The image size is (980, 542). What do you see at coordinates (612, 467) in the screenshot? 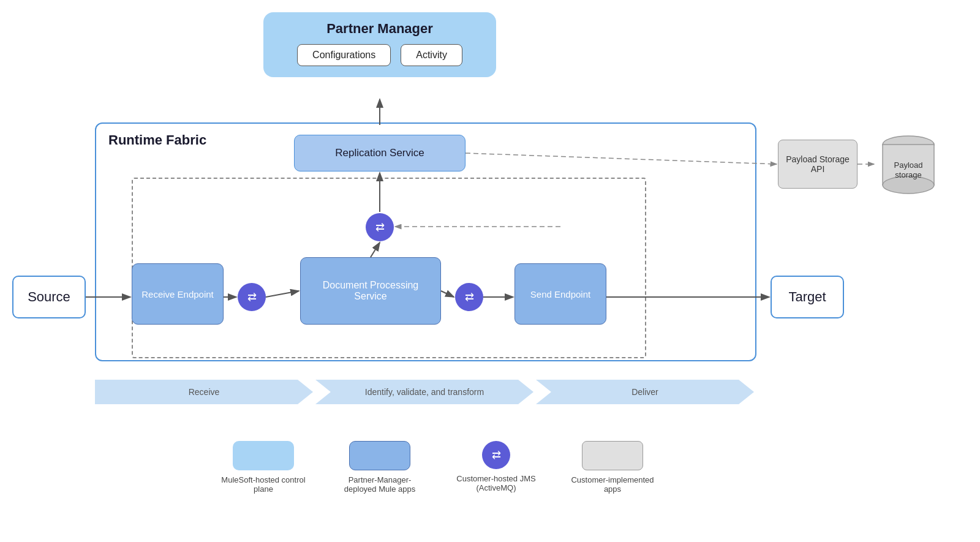
I see `legend-customer-implemented: Customer-implemented apps` at bounding box center [612, 467].